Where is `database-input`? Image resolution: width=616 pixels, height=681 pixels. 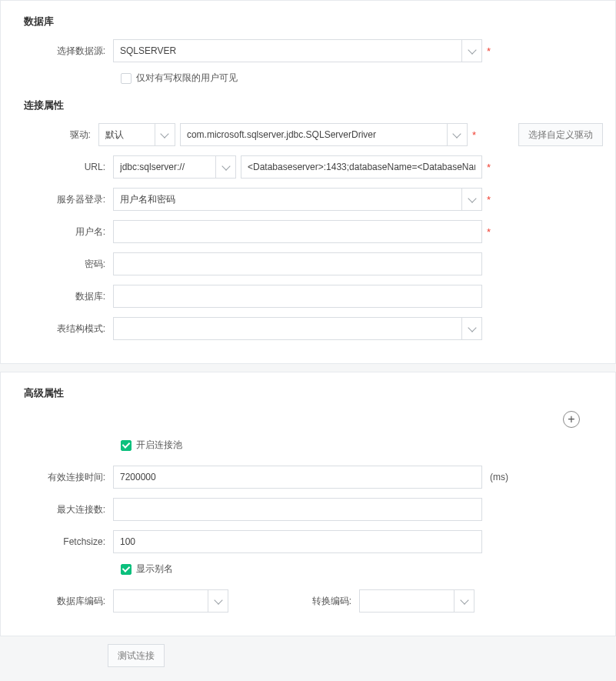 database-input is located at coordinates (298, 296).